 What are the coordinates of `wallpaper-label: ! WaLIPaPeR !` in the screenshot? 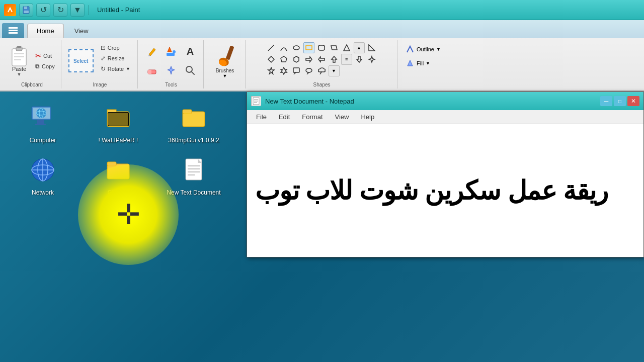 It's located at (119, 140).